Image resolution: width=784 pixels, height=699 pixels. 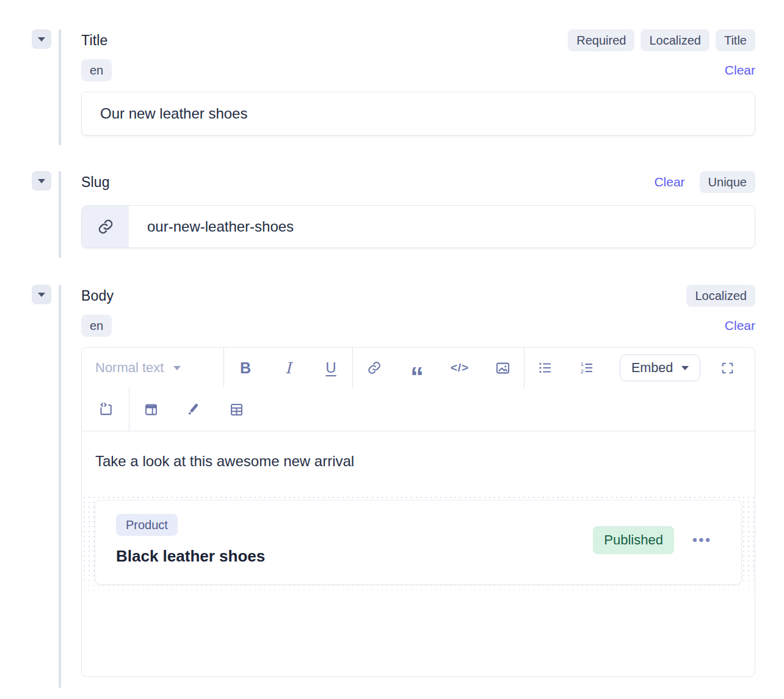 I want to click on ellipsis-icon: •••, so click(x=702, y=540).